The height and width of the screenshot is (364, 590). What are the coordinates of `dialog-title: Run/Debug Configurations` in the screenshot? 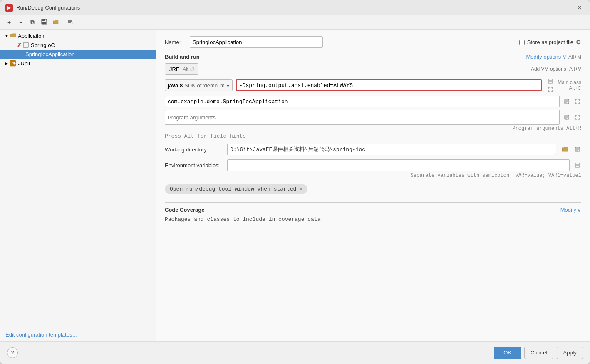 It's located at (48, 7).